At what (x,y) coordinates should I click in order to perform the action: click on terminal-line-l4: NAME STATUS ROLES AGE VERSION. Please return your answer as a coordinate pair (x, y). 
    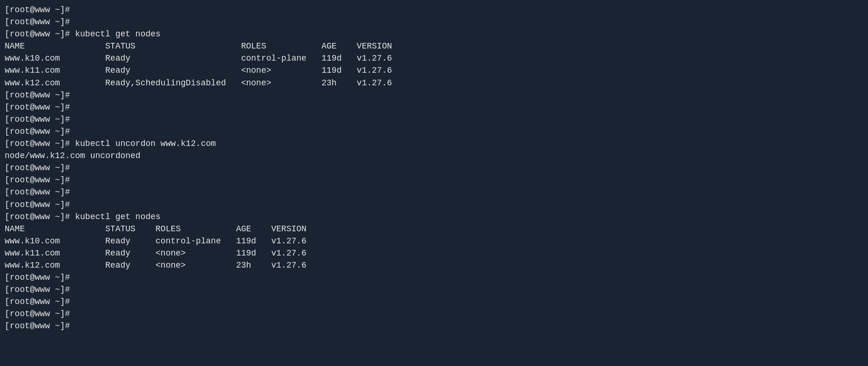
    Looking at the image, I should click on (434, 46).